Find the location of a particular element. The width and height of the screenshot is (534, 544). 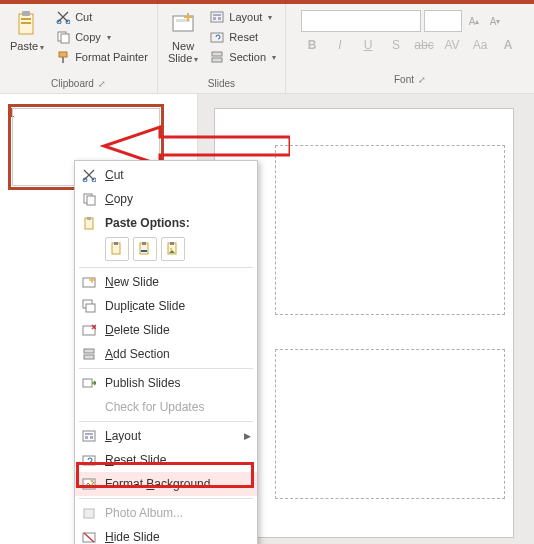

font-size-combo is located at coordinates (443, 21).